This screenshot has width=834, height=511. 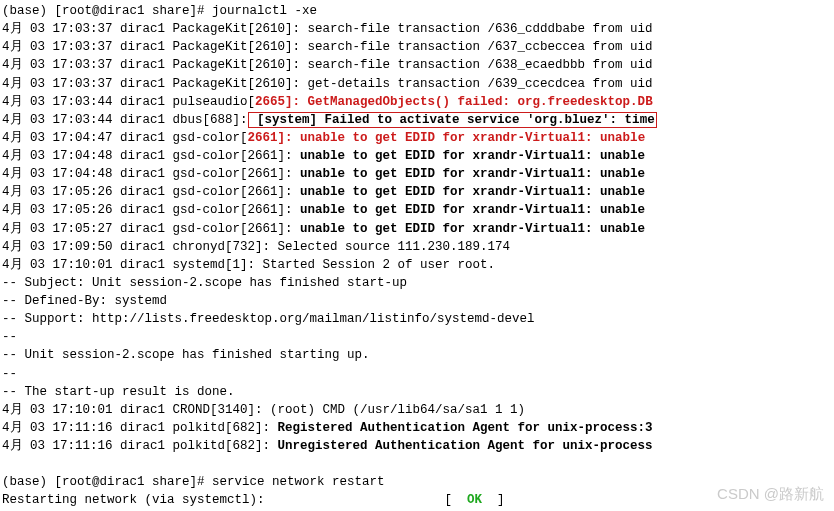 What do you see at coordinates (417, 247) in the screenshot?
I see `log-line: 4月 03 17:09:50 dirac1 chronyd[732]: Sele…` at bounding box center [417, 247].